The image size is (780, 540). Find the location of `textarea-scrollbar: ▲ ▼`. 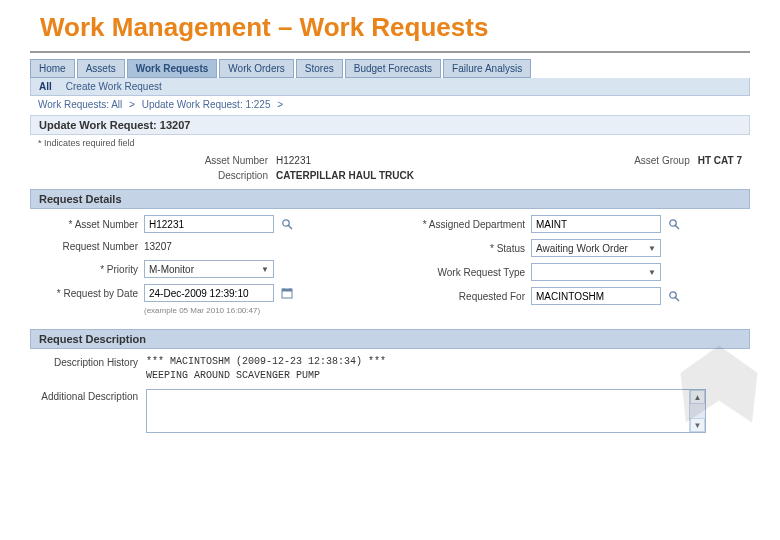

textarea-scrollbar: ▲ ▼ is located at coordinates (697, 411).